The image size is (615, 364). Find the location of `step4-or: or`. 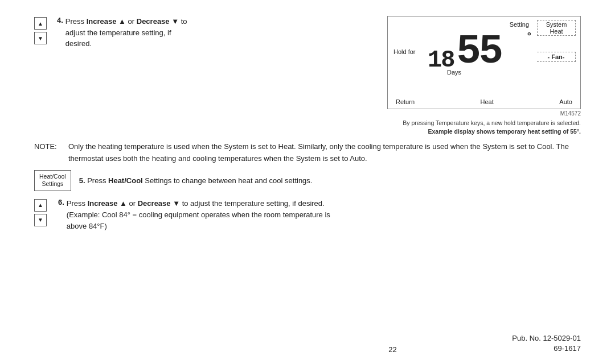

step4-or: or is located at coordinates (131, 22).